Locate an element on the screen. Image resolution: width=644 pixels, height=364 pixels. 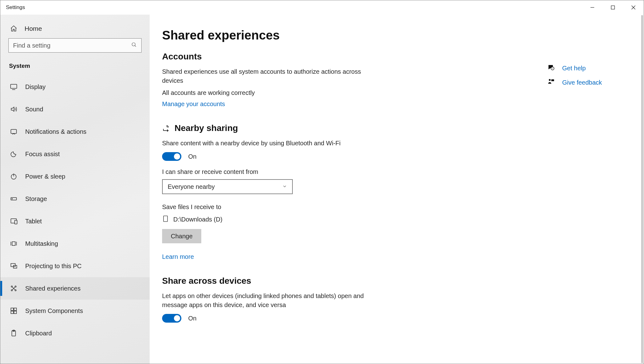
nav-label: Focus assist is located at coordinates (42, 154).